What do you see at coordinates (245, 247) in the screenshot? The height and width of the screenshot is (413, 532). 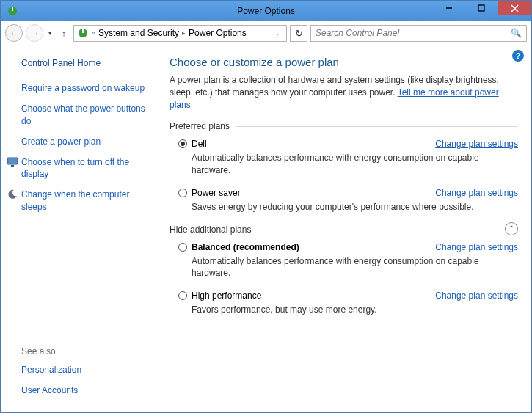 I see `plan-name: Balanced (recommended)` at bounding box center [245, 247].